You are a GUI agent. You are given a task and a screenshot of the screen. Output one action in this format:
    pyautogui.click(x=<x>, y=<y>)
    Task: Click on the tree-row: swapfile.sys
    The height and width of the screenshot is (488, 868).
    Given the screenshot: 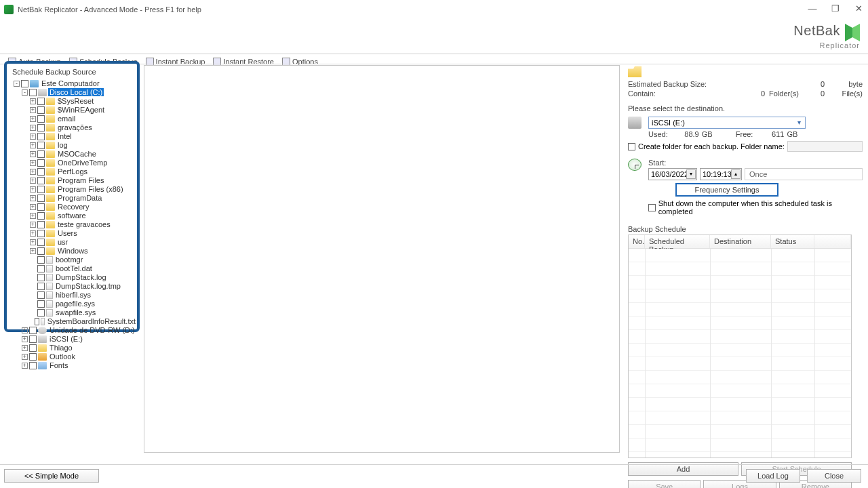 What is the action you would take?
    pyautogui.click(x=73, y=312)
    